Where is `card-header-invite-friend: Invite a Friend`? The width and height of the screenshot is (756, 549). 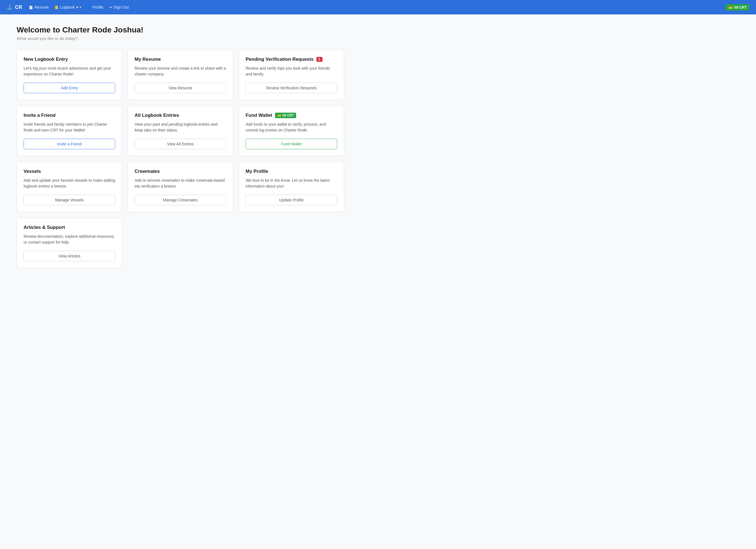 card-header-invite-friend: Invite a Friend is located at coordinates (69, 115).